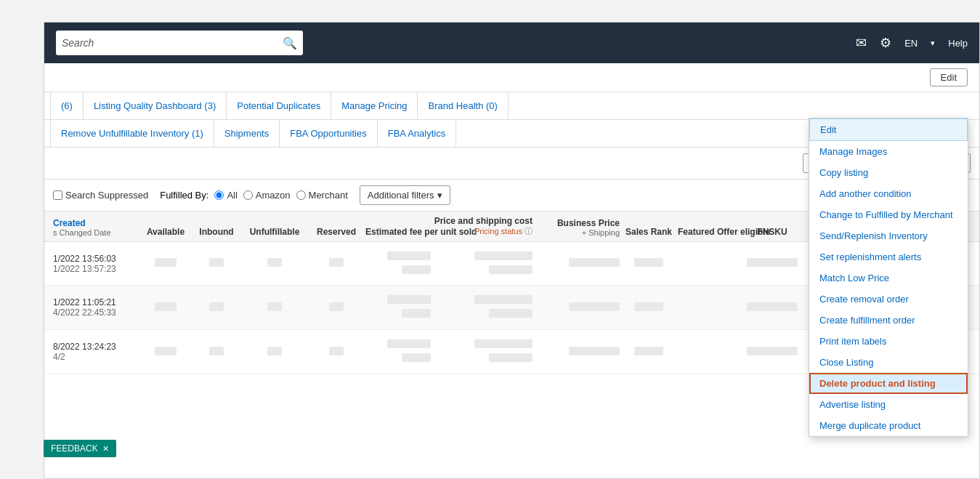 The image size is (980, 479). What do you see at coordinates (862, 43) in the screenshot?
I see `mail-icon: ✉` at bounding box center [862, 43].